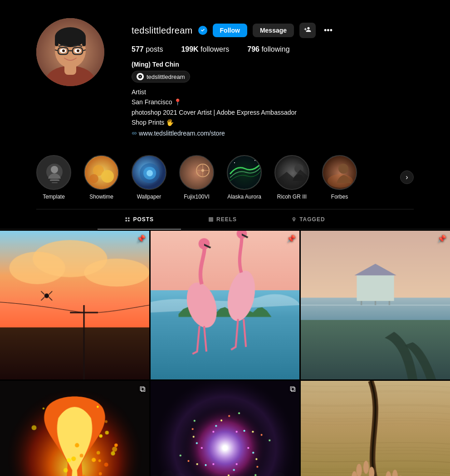 The height and width of the screenshot is (476, 450). Describe the element at coordinates (141, 238) in the screenshot. I see `pin-icon-1: 📌` at that location.